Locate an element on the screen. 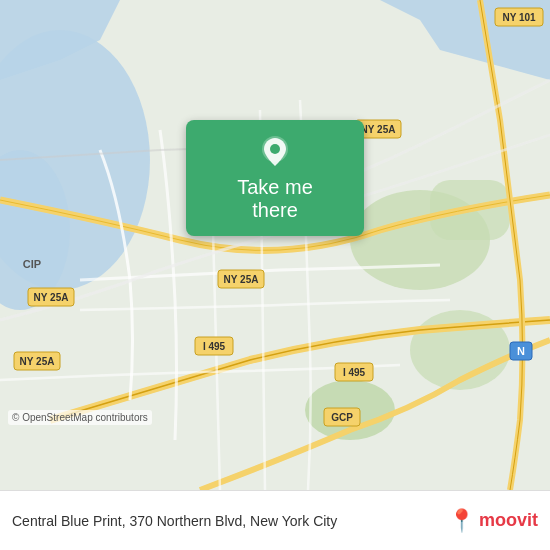 This screenshot has width=550, height=550. moovit-pin-icon: 📍 is located at coordinates (462, 521).